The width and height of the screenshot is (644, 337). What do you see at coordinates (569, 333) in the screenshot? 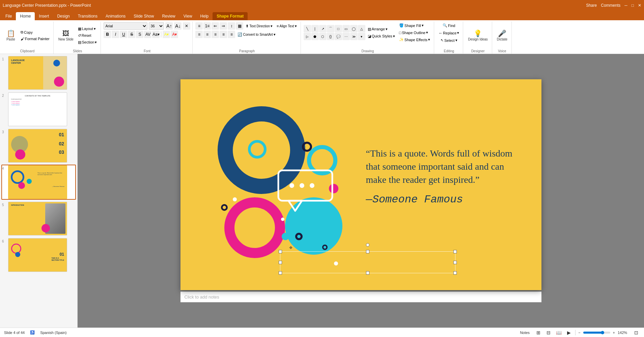
I see `presenter-view-button: ▶` at bounding box center [569, 333].